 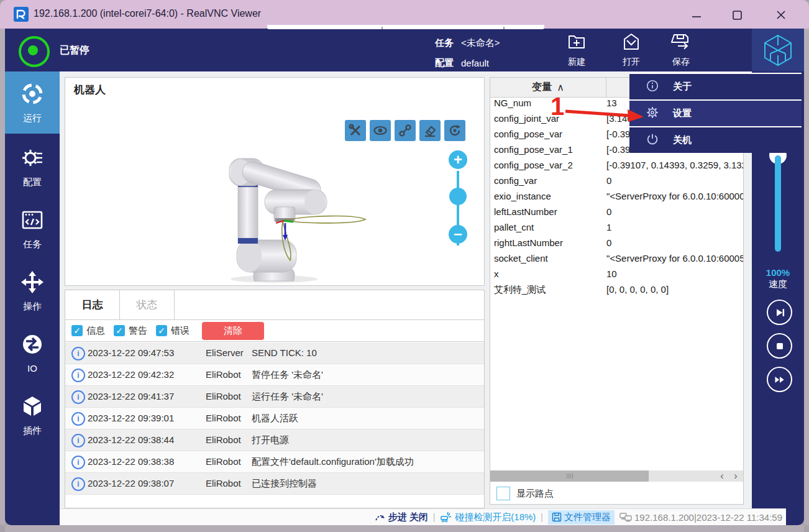 What do you see at coordinates (781, 15) in the screenshot?
I see `close-button` at bounding box center [781, 15].